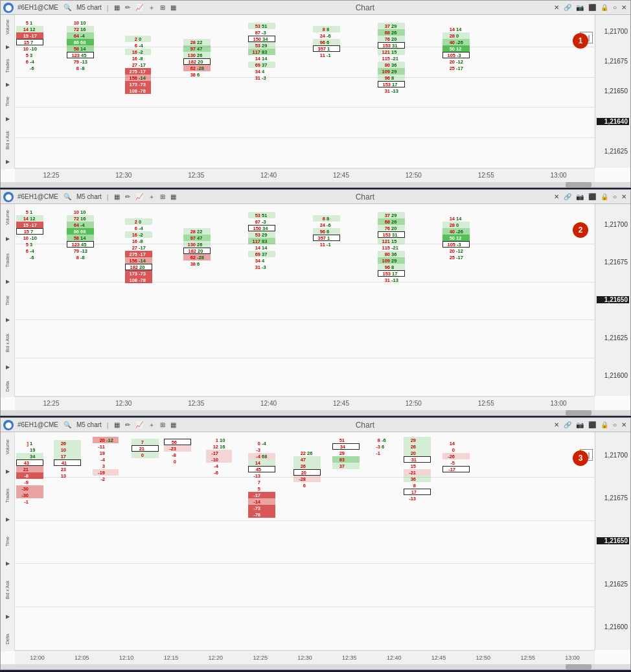  I want to click on candle-p2-2: 1010 7216 64-4 8668 5814 12345 79-13 8-8, so click(80, 235).